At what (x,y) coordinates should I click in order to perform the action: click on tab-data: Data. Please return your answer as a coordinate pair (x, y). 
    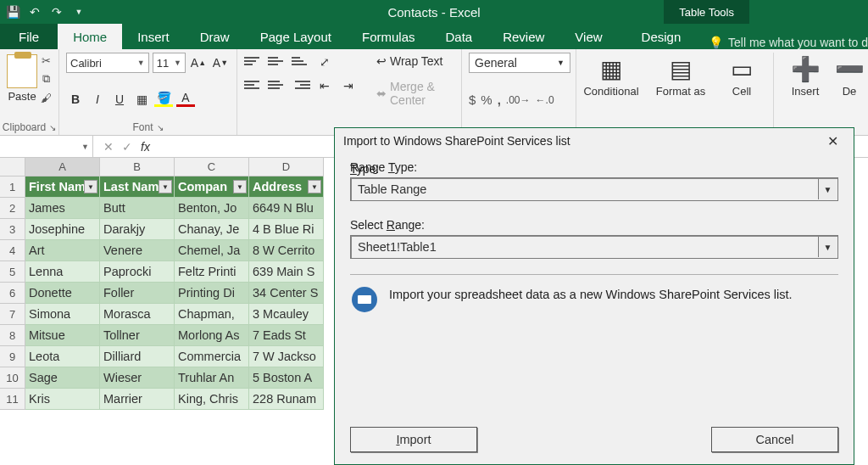
    Looking at the image, I should click on (459, 36).